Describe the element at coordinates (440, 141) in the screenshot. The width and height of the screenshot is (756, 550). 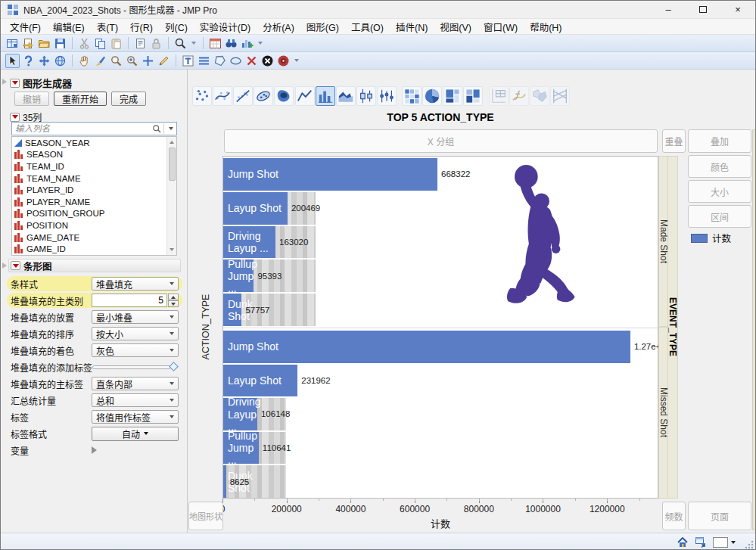
I see `x-group-drop-zone: X 分组` at that location.